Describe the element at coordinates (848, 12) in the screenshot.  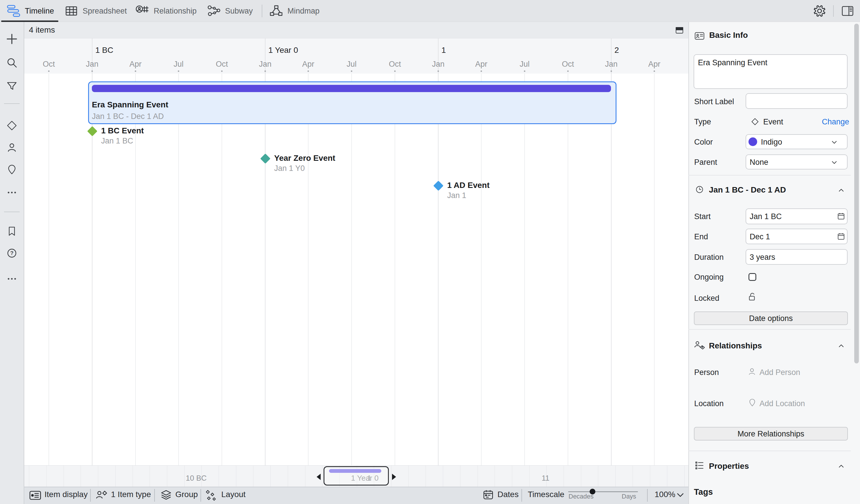
I see `panel-toggle-icon` at that location.